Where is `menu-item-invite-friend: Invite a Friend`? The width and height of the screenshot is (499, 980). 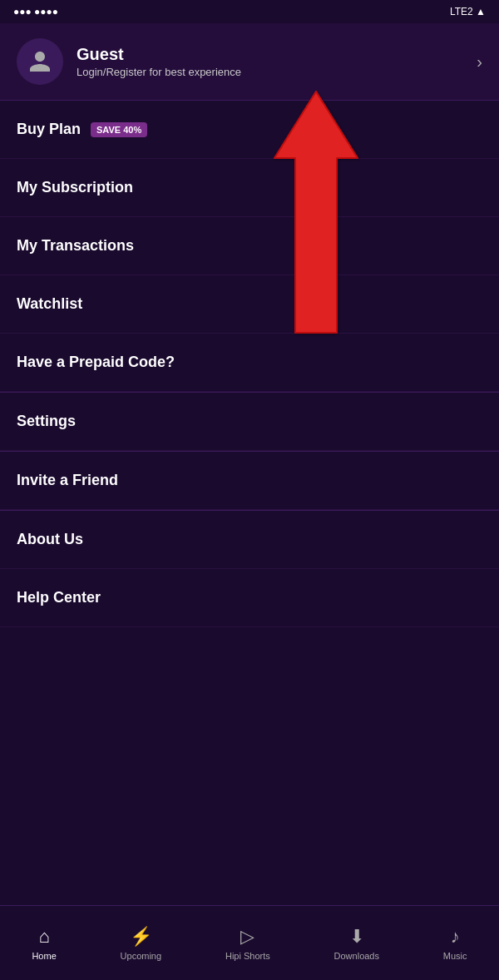 menu-item-invite-friend: Invite a Friend is located at coordinates (250, 481).